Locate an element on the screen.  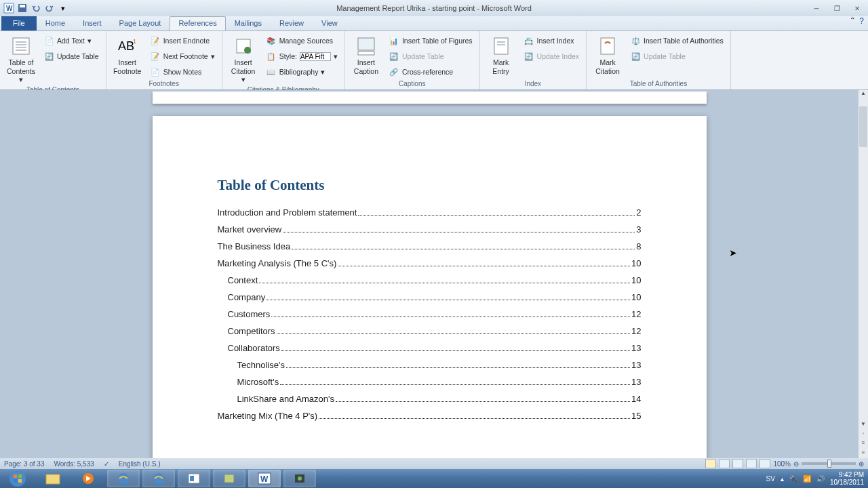
toc-entry-page: 12 is located at coordinates (636, 314).